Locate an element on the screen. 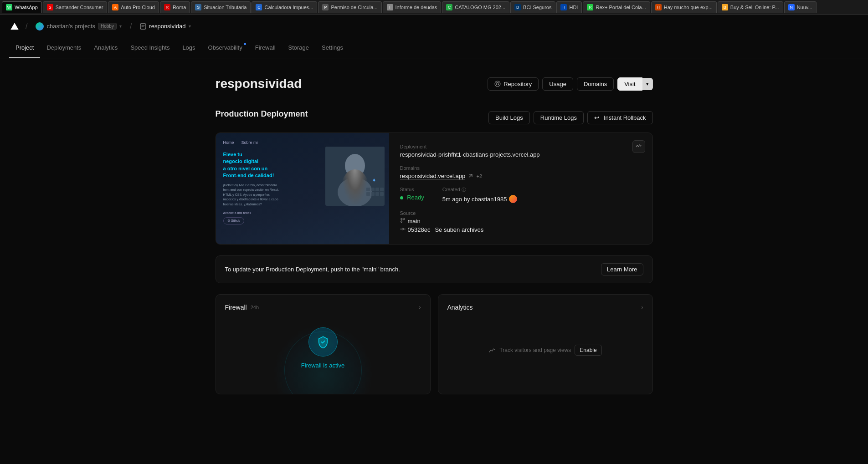 The image size is (868, 464). tab-favicon-catalogo: C is located at coordinates (449, 7).